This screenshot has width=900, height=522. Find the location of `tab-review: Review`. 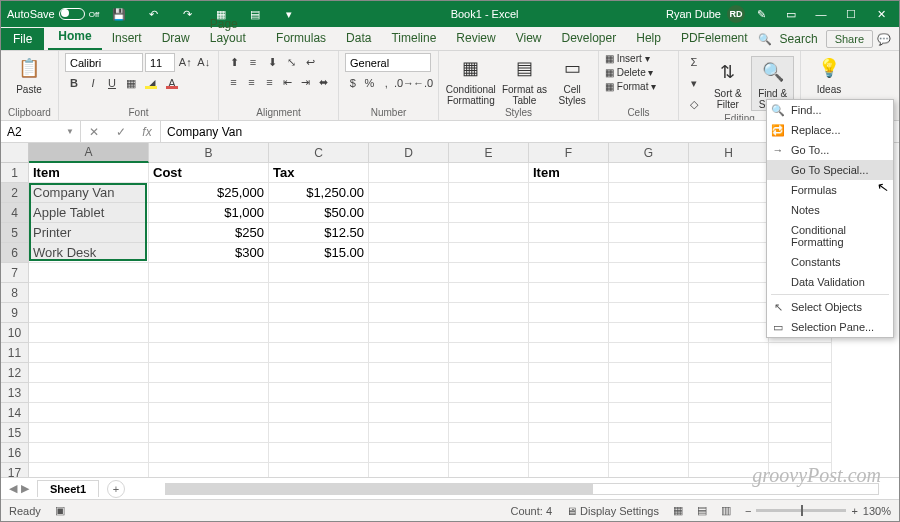

tab-review: Review is located at coordinates (476, 38).